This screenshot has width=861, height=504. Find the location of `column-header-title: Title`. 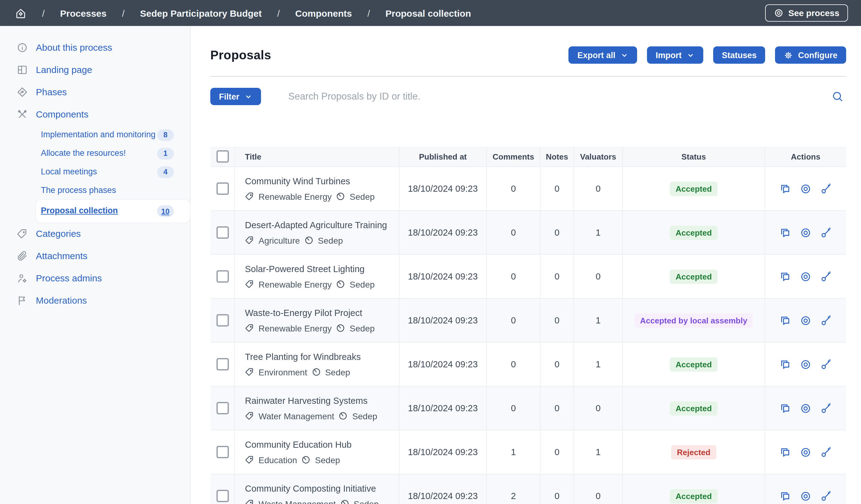

column-header-title: Title is located at coordinates (317, 156).